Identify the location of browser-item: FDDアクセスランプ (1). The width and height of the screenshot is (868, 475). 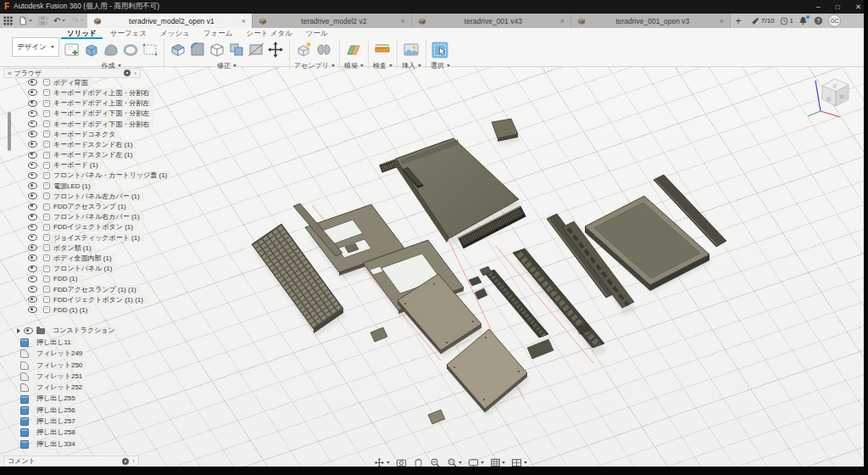
(100, 207).